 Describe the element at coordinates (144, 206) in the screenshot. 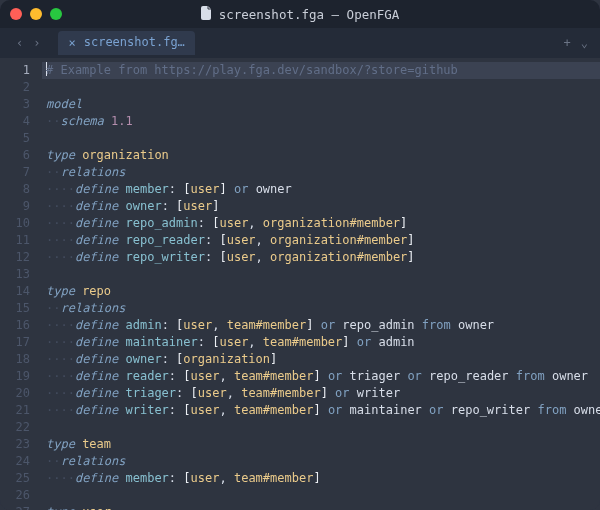

I see `token-rel: owner` at that location.